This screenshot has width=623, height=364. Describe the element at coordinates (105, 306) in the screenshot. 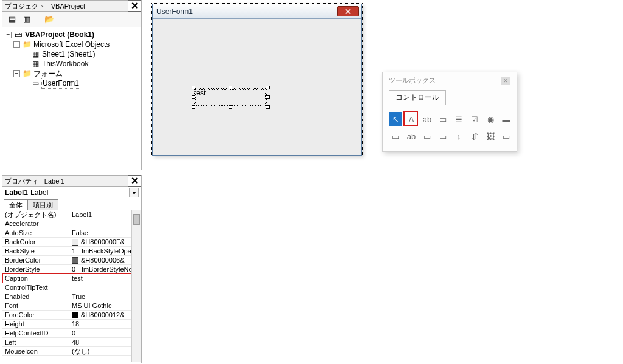

I see `property-value: MS UI Gothic` at that location.